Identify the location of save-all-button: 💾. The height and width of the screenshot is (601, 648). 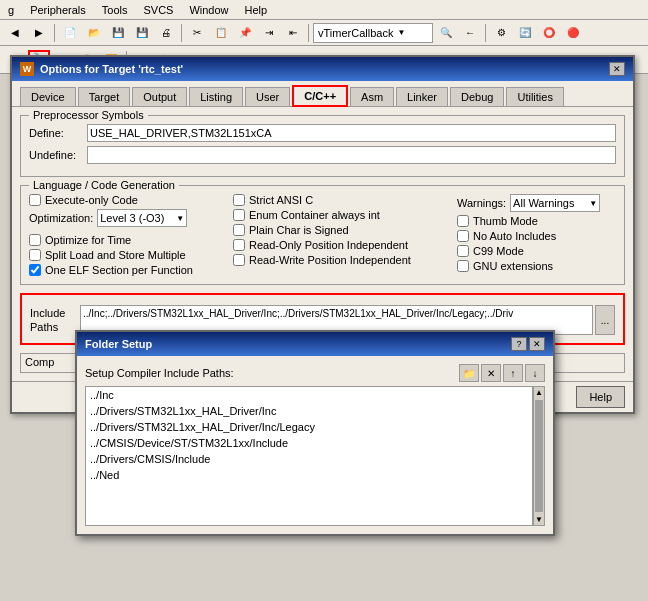
(142, 33).